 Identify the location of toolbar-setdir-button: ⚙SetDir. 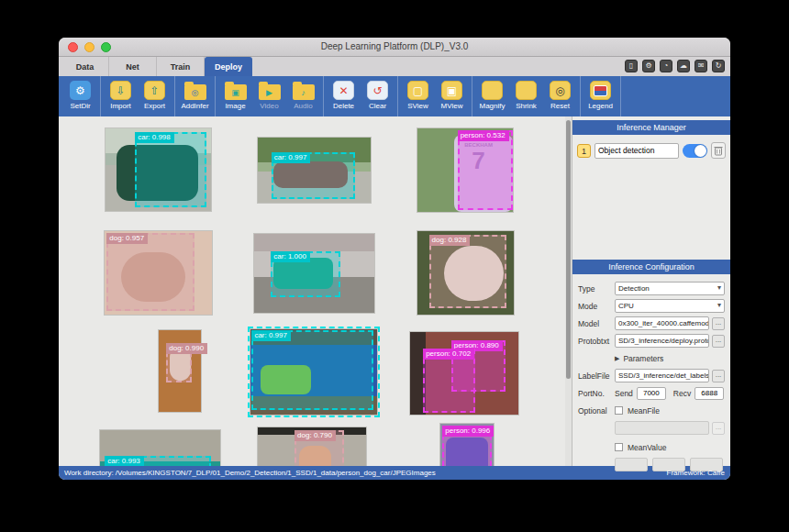
(81, 96).